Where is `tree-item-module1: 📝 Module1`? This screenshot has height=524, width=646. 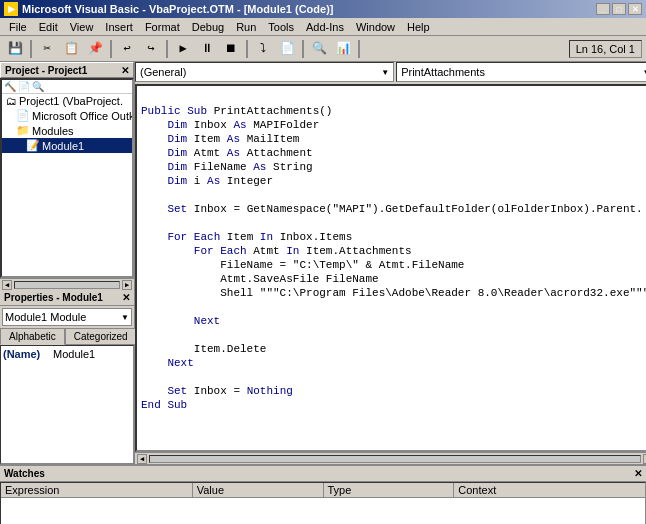 tree-item-module1: 📝 Module1 is located at coordinates (67, 146).